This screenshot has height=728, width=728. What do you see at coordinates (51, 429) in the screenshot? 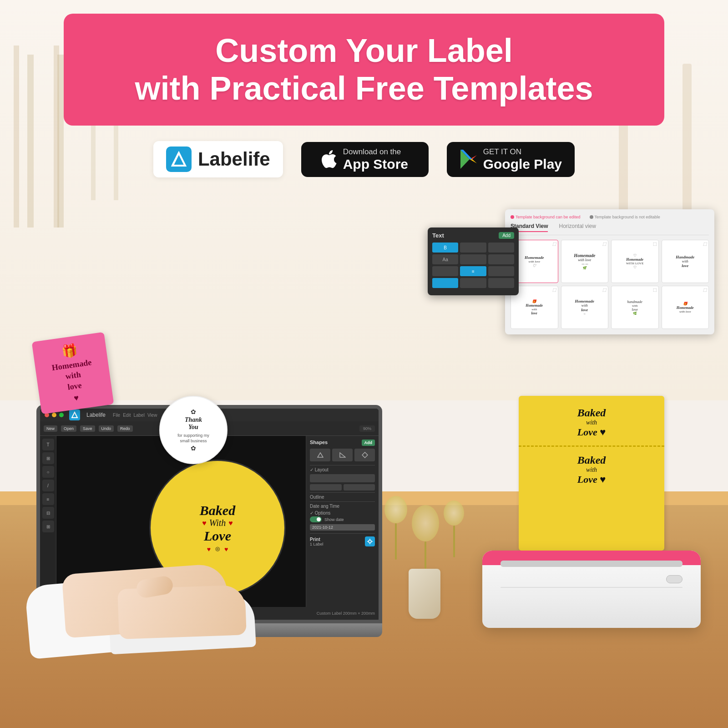
I see `toolbar-new: New` at bounding box center [51, 429].